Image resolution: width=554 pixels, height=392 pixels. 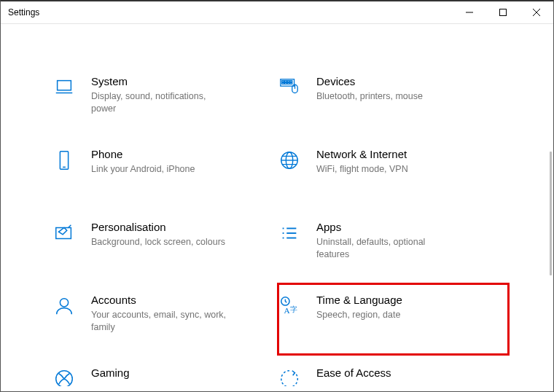 I want to click on category-phone: Phone Link your Android, iPhone, so click(x=160, y=173).